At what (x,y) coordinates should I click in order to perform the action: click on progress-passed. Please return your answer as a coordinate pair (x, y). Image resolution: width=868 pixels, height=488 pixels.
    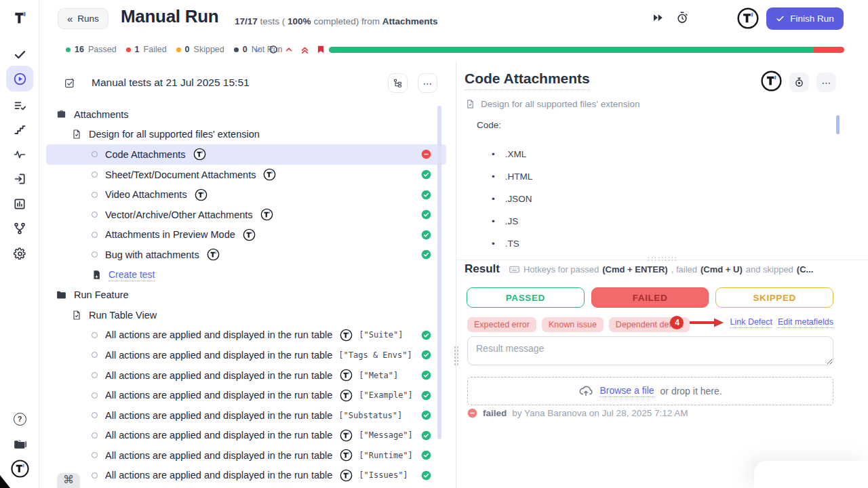
    Looking at the image, I should click on (571, 50).